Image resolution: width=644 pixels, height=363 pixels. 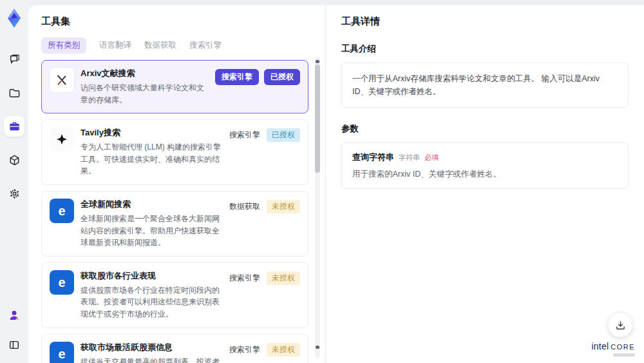 I want to click on tool-name: 获取市场最活跃股票信息, so click(x=152, y=348).